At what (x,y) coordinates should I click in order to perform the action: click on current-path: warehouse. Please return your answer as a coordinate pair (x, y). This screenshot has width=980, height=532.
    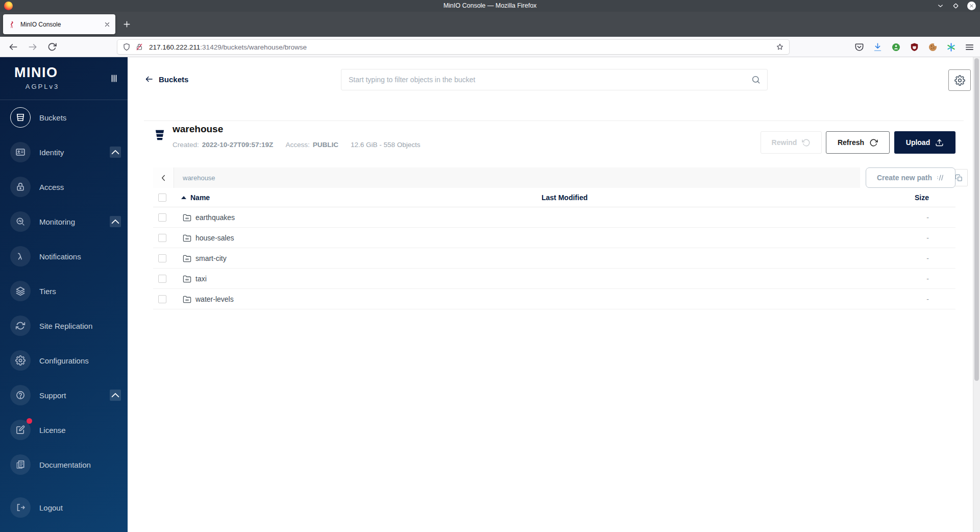
    Looking at the image, I should click on (199, 178).